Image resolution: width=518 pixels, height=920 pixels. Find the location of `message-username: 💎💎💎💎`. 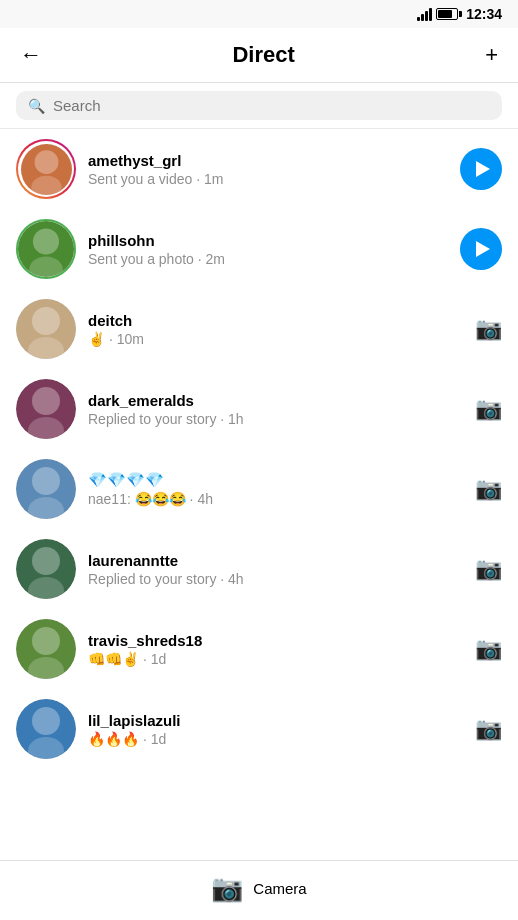

message-username: 💎💎💎💎 is located at coordinates (276, 480).